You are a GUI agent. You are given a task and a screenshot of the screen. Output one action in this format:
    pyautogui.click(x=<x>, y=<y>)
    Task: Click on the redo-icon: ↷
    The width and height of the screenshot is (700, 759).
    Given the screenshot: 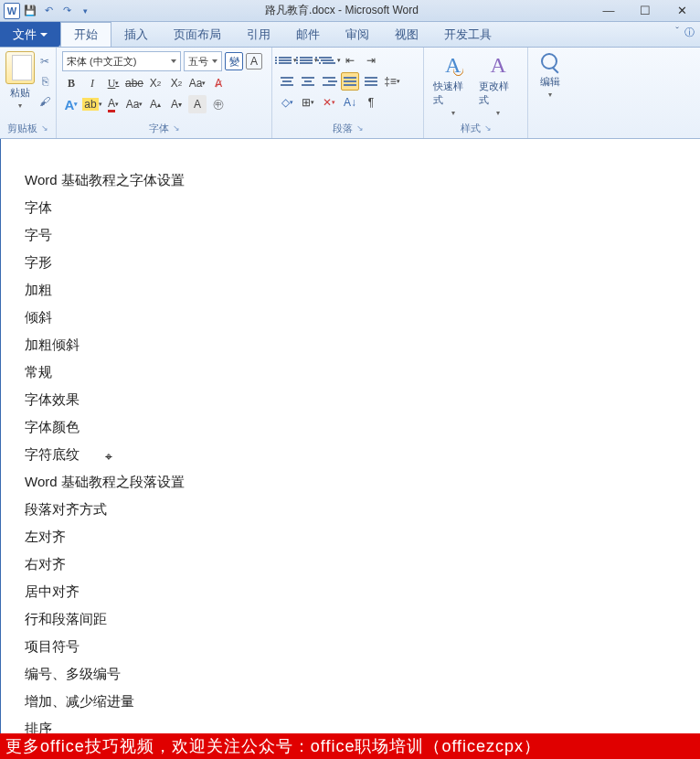 What is the action you would take?
    pyautogui.click(x=67, y=11)
    